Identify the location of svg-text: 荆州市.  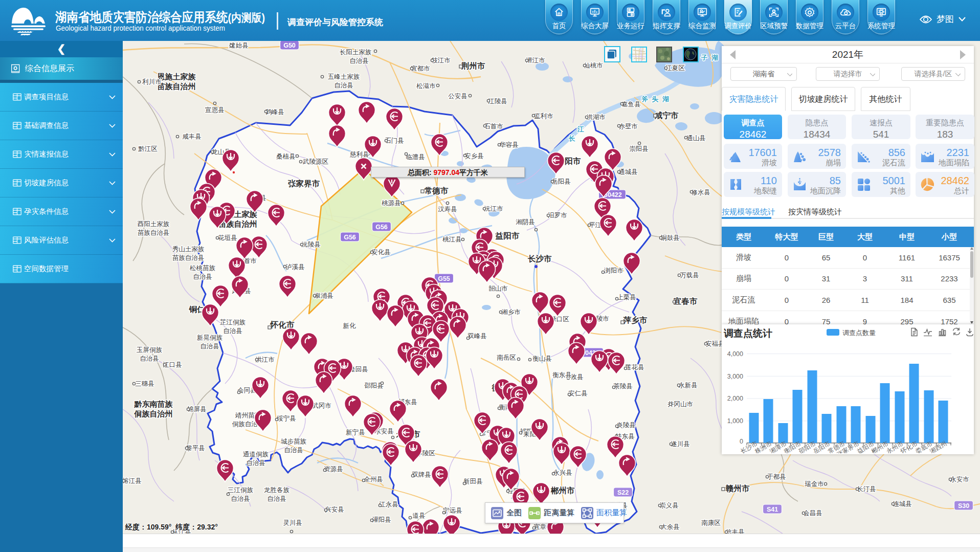
(473, 65).